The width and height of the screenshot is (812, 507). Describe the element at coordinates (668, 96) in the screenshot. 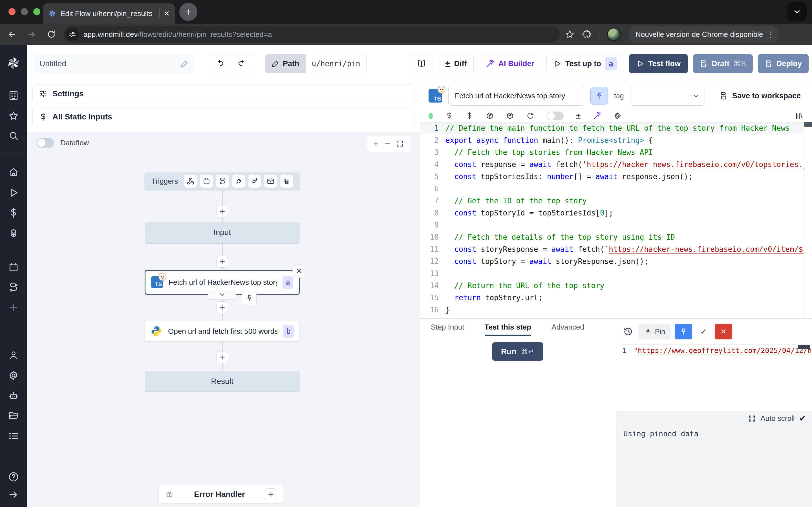

I see `tag-select` at that location.